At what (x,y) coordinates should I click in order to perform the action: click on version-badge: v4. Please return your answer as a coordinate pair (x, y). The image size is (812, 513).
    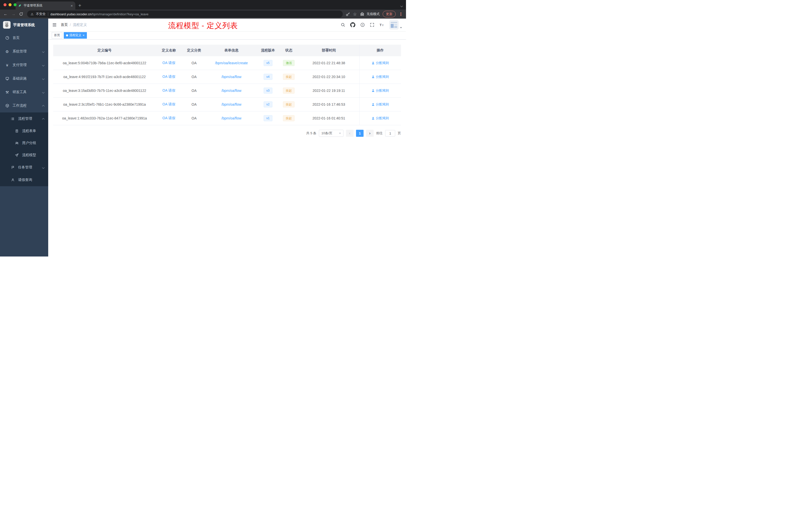
    Looking at the image, I should click on (268, 77).